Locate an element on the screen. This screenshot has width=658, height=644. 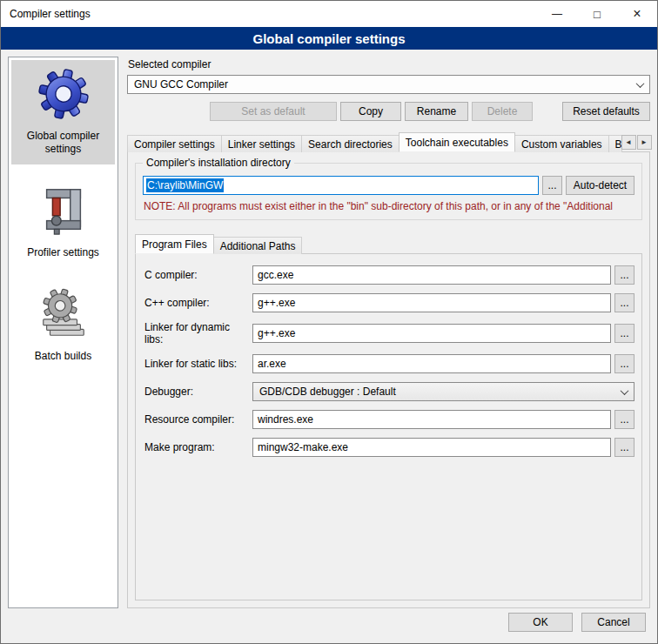
dynamic-linker-row: Linker for dynamic libs: g++.exe ... is located at coordinates (386, 333).